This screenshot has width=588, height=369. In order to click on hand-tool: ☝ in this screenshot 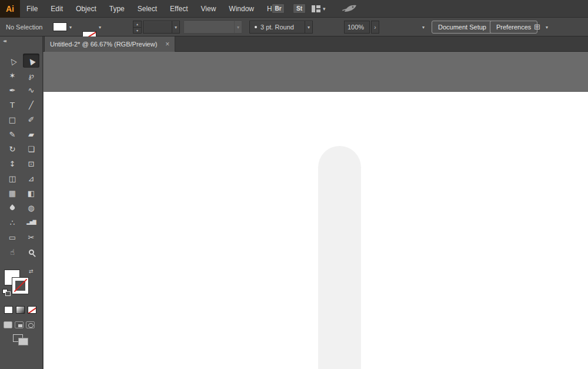, I will do `click(12, 252)`.